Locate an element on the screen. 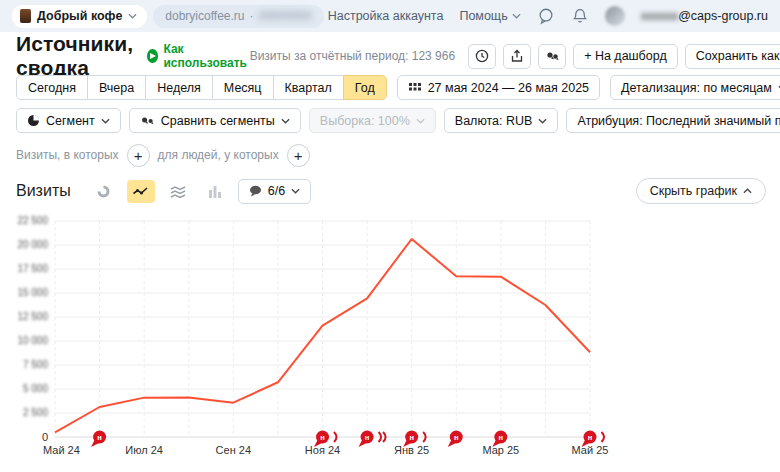  svg-text: Сен 24 is located at coordinates (234, 450).